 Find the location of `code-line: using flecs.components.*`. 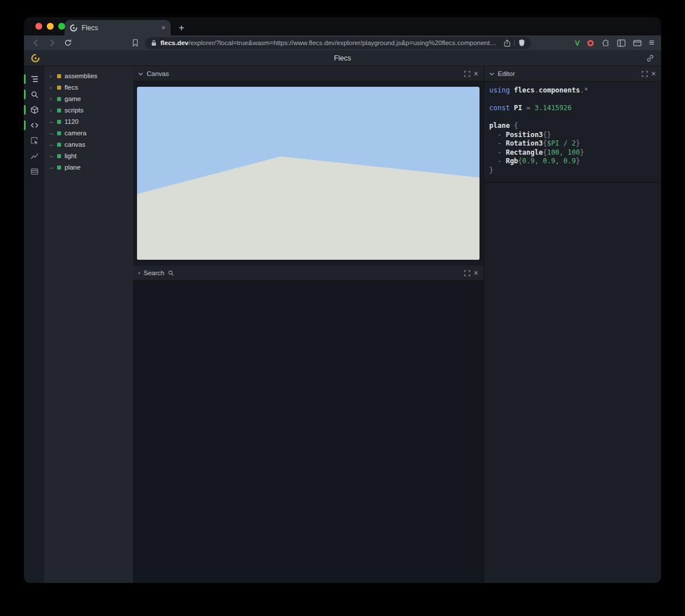

code-line: using flecs.components.* is located at coordinates (575, 91).